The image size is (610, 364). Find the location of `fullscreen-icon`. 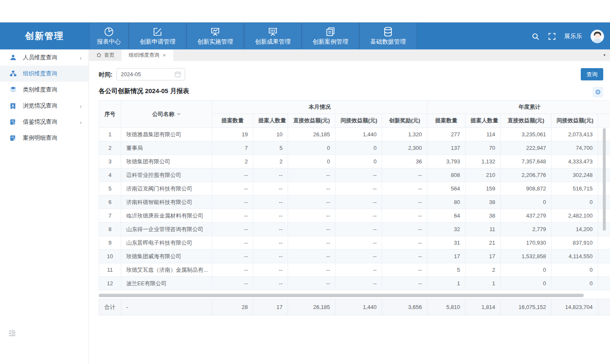

fullscreen-icon is located at coordinates (552, 36).